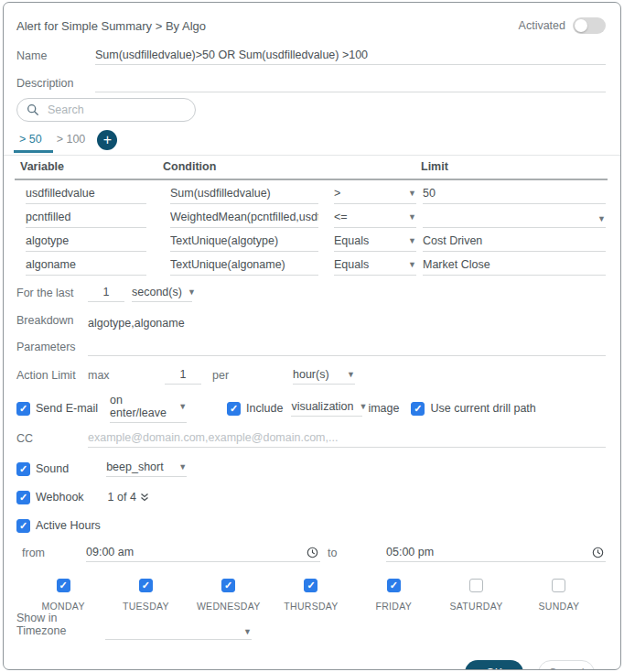 The width and height of the screenshot is (624, 672). Describe the element at coordinates (514, 222) in the screenshot. I see `limit-input: ▼` at that location.